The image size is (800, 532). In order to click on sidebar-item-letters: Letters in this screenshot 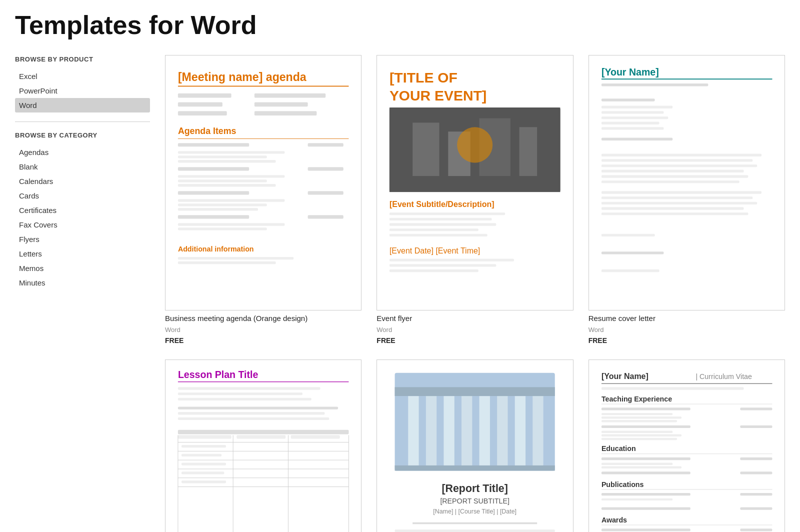, I will do `click(82, 254)`.